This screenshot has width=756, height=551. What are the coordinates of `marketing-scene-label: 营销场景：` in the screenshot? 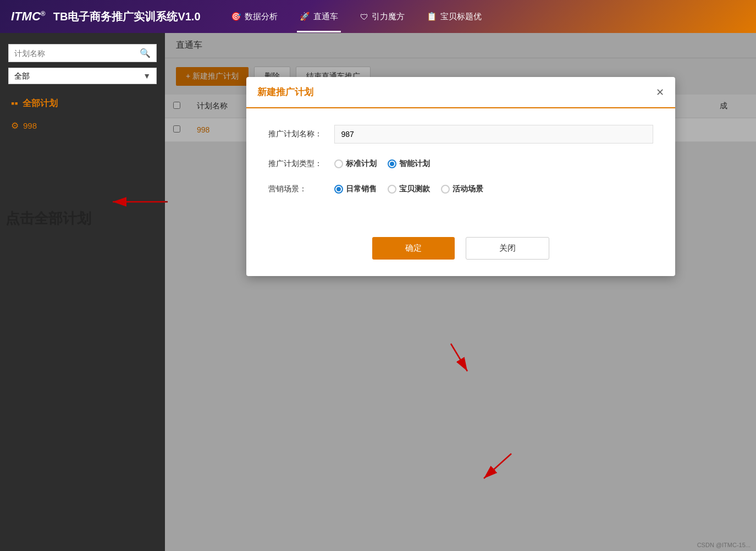 It's located at (301, 189).